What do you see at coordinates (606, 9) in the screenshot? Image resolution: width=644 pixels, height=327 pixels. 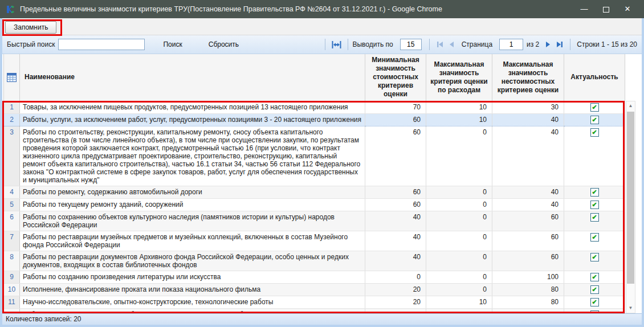 I see `maximize-button` at bounding box center [606, 9].